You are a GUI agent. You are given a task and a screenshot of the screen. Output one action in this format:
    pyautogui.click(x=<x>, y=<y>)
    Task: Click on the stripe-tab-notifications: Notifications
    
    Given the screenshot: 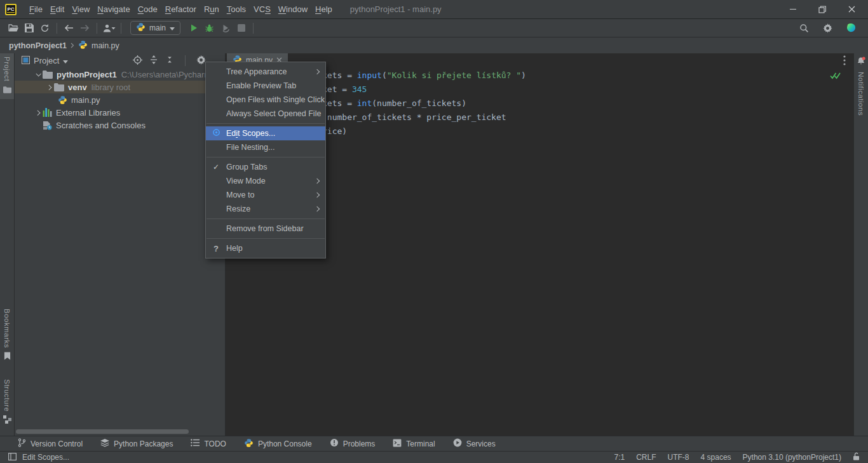 What is the action you would take?
    pyautogui.click(x=861, y=86)
    